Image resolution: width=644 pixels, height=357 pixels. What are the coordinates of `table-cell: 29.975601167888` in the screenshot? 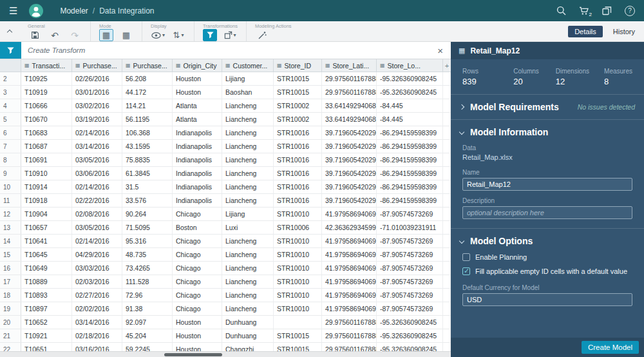 It's located at (349, 92).